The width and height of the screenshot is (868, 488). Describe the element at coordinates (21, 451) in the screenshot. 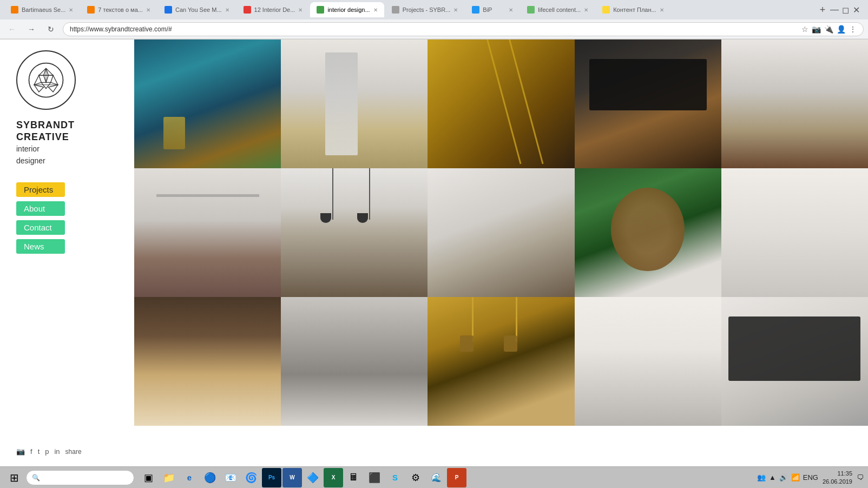

I see `instagram-icon: 📷` at that location.